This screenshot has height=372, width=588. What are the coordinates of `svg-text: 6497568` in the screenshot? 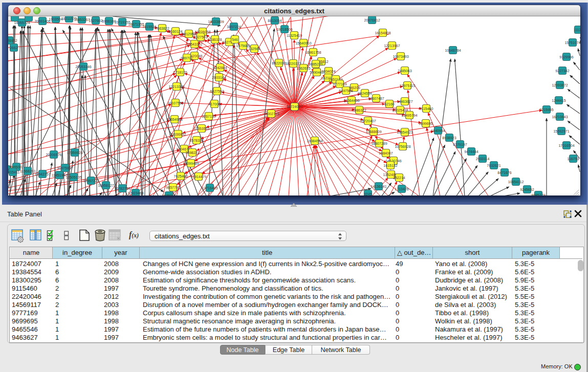 It's located at (346, 90).